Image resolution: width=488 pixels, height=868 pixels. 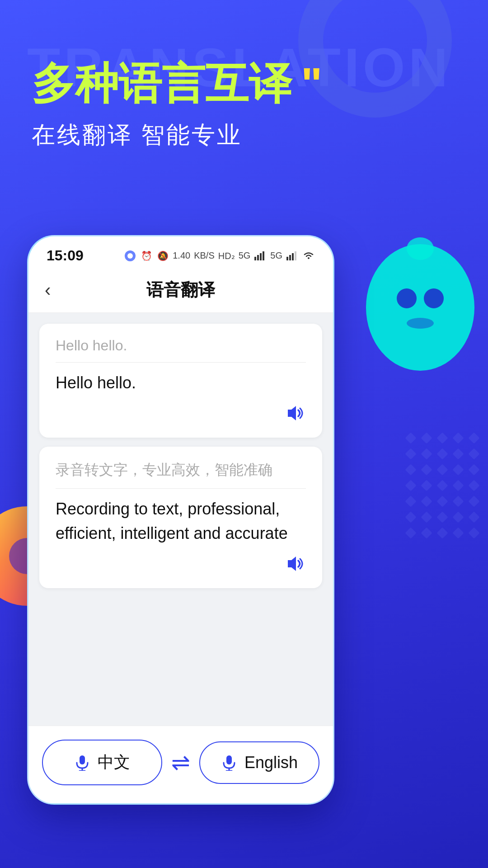 What do you see at coordinates (181, 350) in the screenshot?
I see `card-1-original: Hello hello.` at bounding box center [181, 350].